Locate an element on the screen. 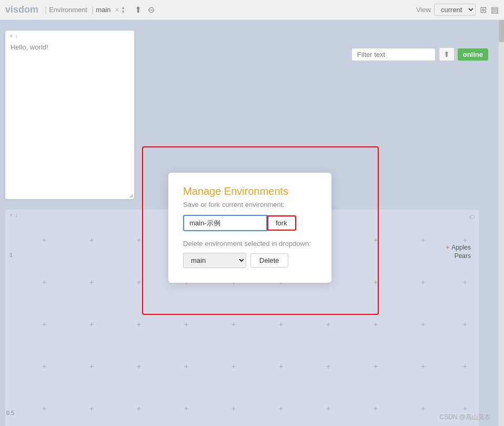 This screenshot has width=504, height=426. delete-row: main Delete is located at coordinates (250, 260).